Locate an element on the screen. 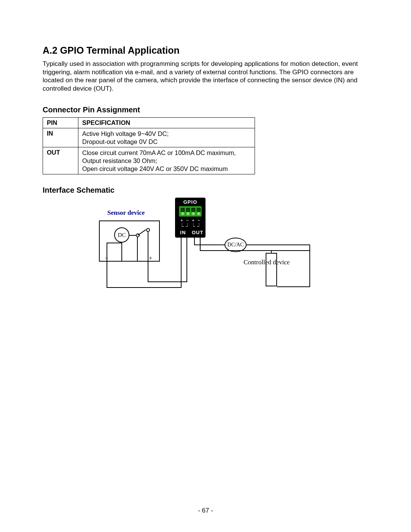  gpio-module-icon: GPIO + − + − is located at coordinates (190, 218).